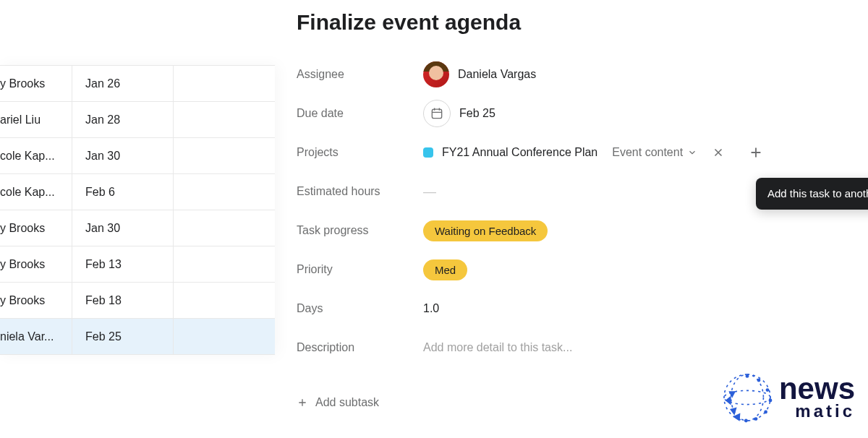 This screenshot has height=438, width=868. I want to click on days-text: 1.0, so click(431, 309).